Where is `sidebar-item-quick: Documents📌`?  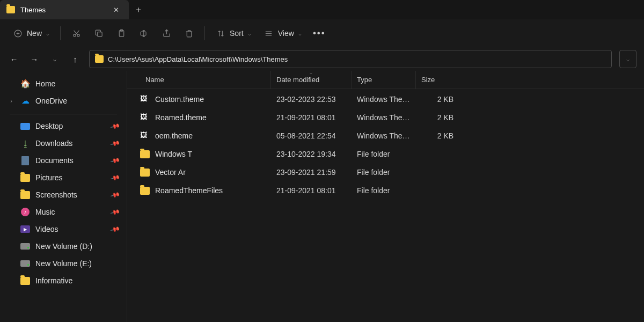
sidebar-item-quick: Documents📌 is located at coordinates (63, 160).